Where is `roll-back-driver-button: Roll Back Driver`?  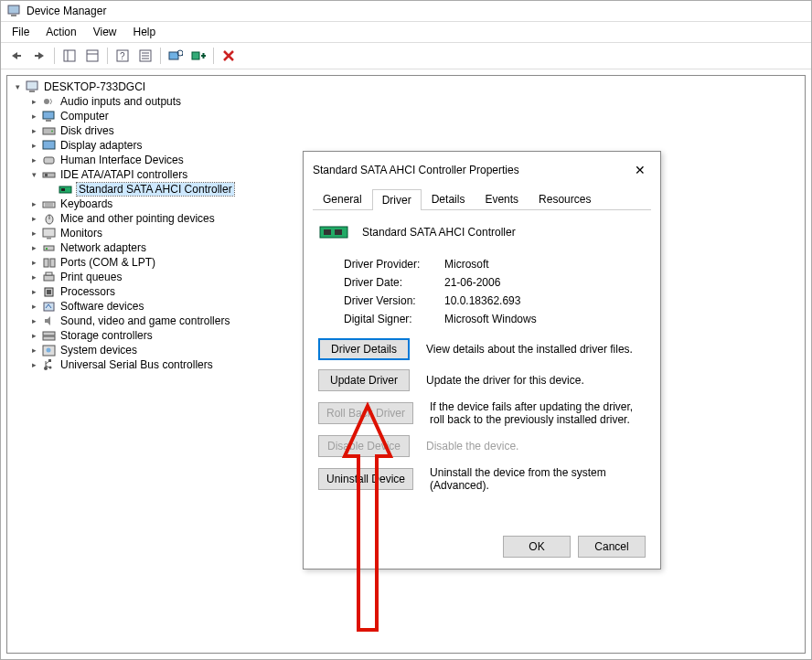
roll-back-driver-button: Roll Back Driver is located at coordinates (366, 413).